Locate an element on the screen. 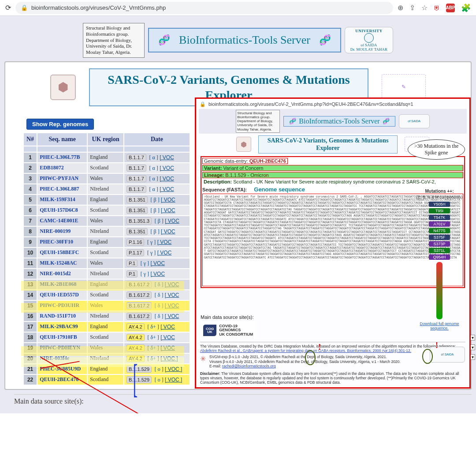  download-genome-link: Download full genome sequence. is located at coordinates (439, 326).